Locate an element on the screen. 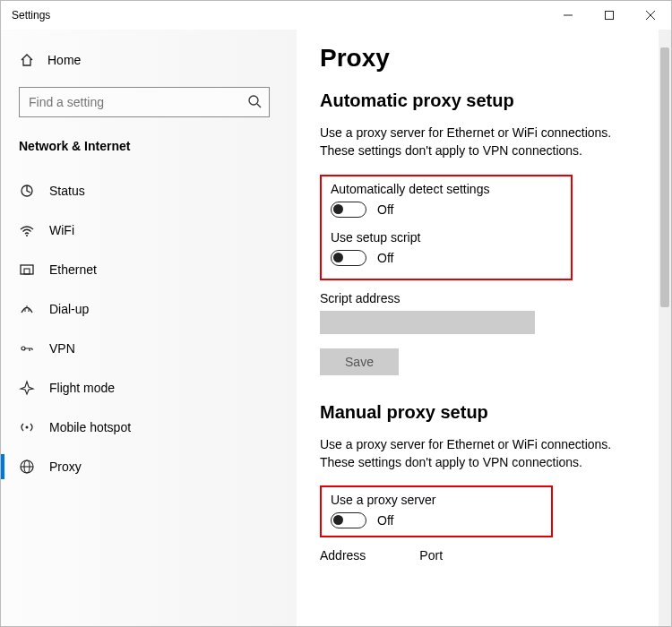 The width and height of the screenshot is (672, 627). close-button is located at coordinates (650, 15).